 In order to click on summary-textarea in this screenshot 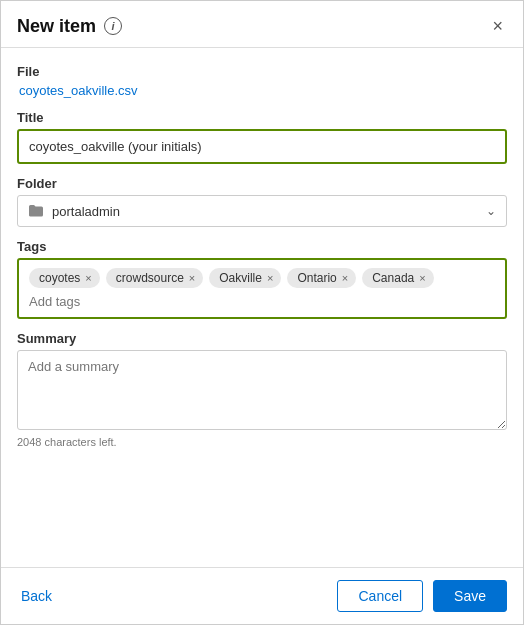, I will do `click(262, 390)`.